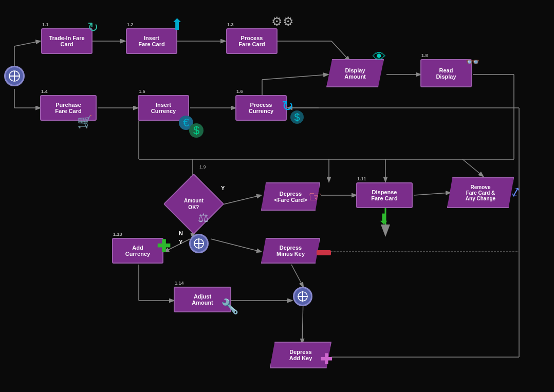 This screenshot has height=392, width=554. Describe the element at coordinates (288, 106) in the screenshot. I see `currency-cycle-icon: ↻` at that location.